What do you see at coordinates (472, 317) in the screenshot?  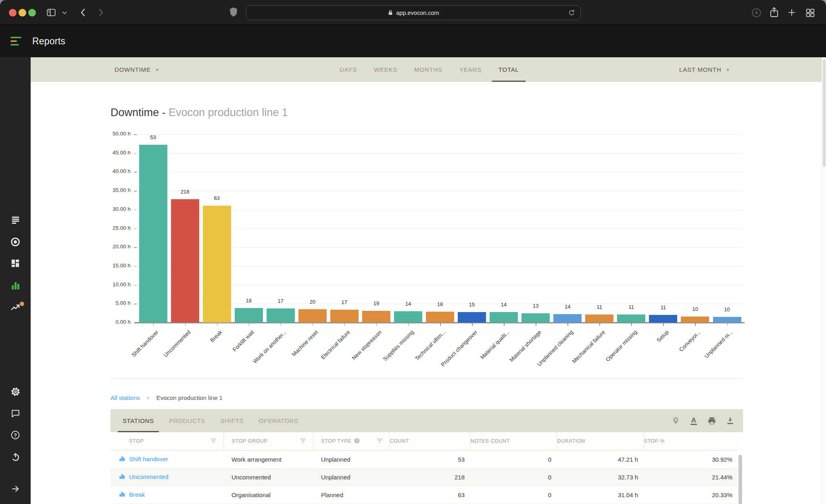 I see `bar-product-changeover` at bounding box center [472, 317].